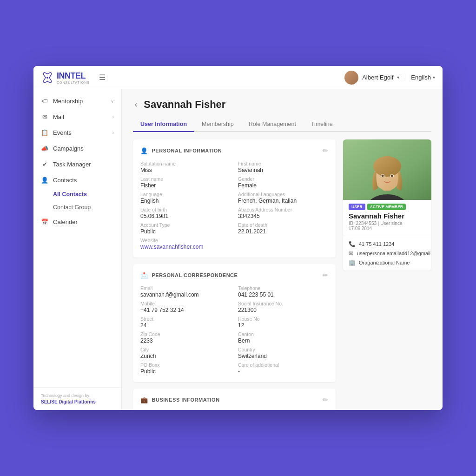 The image size is (476, 476). I want to click on field-account-type: Account Type Public, so click(185, 229).